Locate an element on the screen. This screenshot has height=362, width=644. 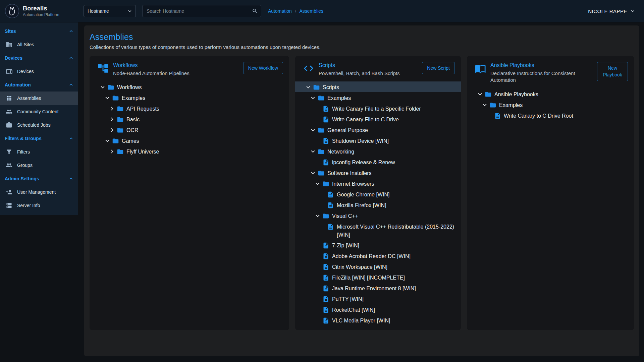
tree-file-citrix-workspace-win: Citrix Workspace [WIN] is located at coordinates (378, 266).